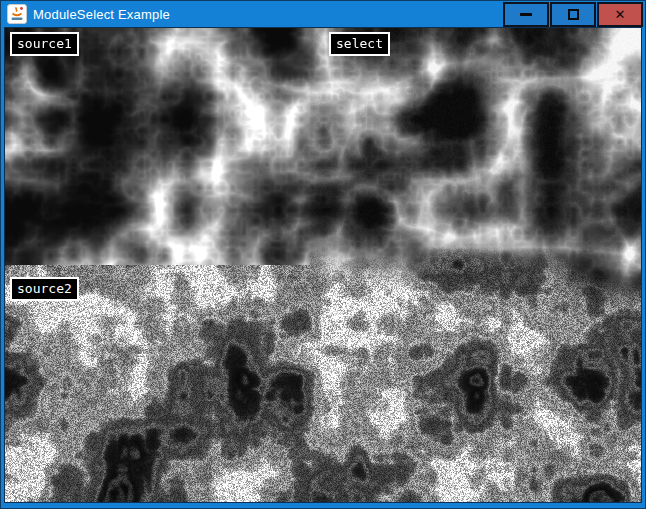 The height and width of the screenshot is (509, 646). I want to click on close-icon: ✕, so click(620, 14).